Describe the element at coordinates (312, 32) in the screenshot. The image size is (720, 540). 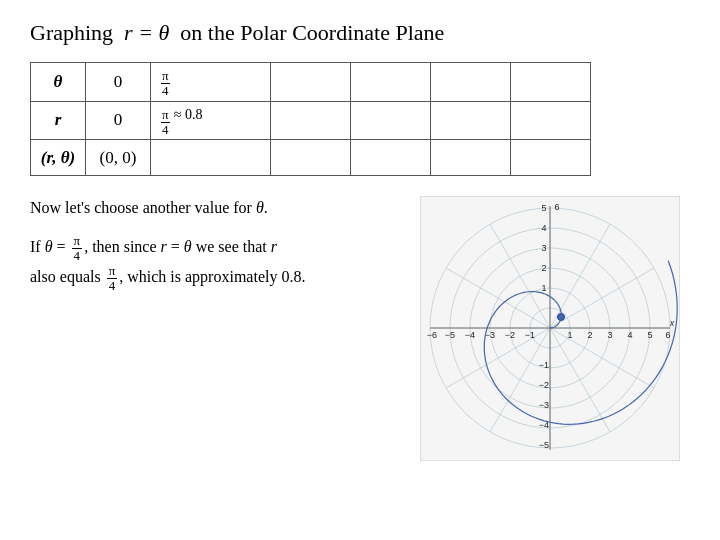
I see `title-suffix: on the Polar Coordinate Plane` at that location.